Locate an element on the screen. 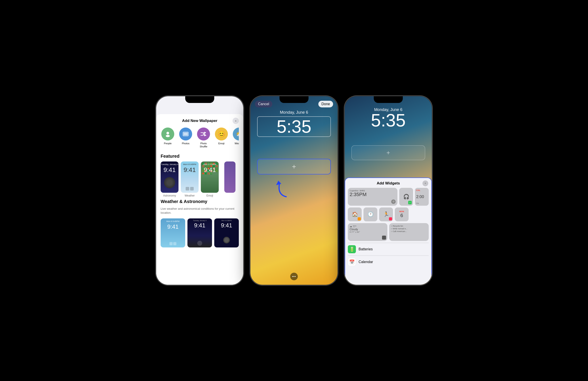 The height and width of the screenshot is (381, 588). featured-weather: Mon 6 9:45PM 9:41 Weather is located at coordinates (190, 179).